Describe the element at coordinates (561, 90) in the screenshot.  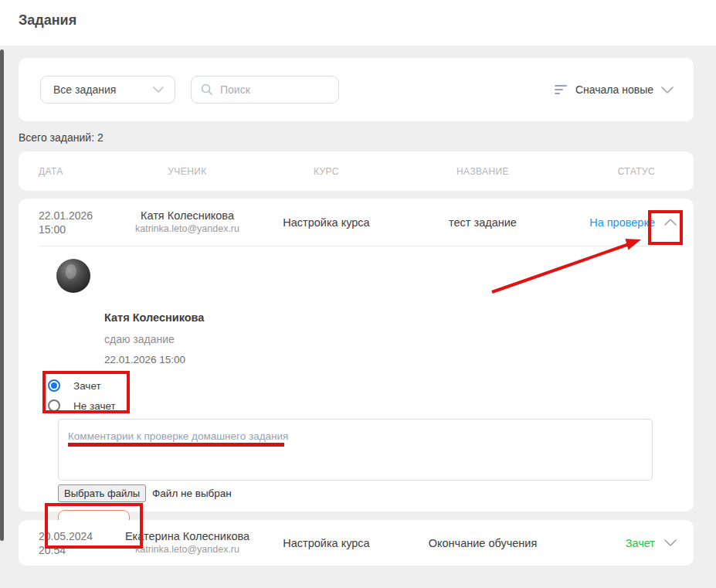
I see `sort-lines-icon` at that location.